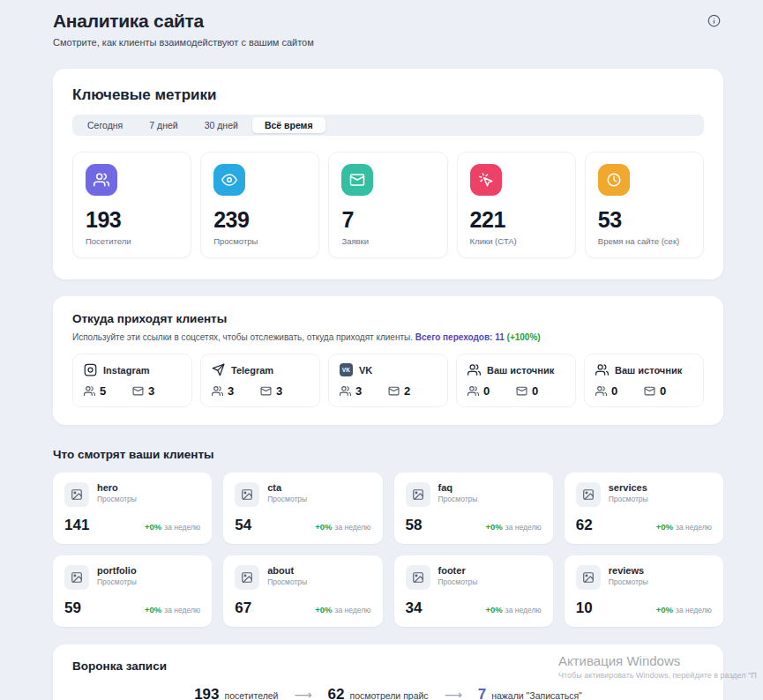 The image size is (763, 700). Describe the element at coordinates (378, 693) in the screenshot. I see `funnel-step-price-views: 62 посмотрели прайс` at that location.